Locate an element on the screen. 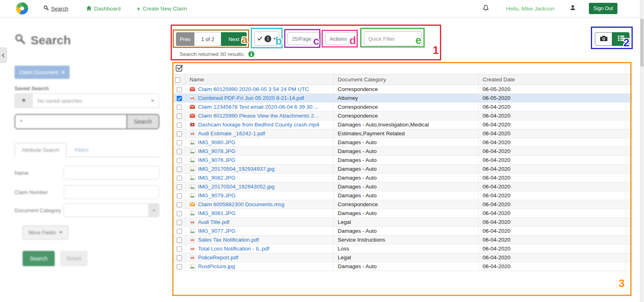  table-row: Claim 60125990 2020-06-05 3 54 24 PM UTC… is located at coordinates (403, 89).